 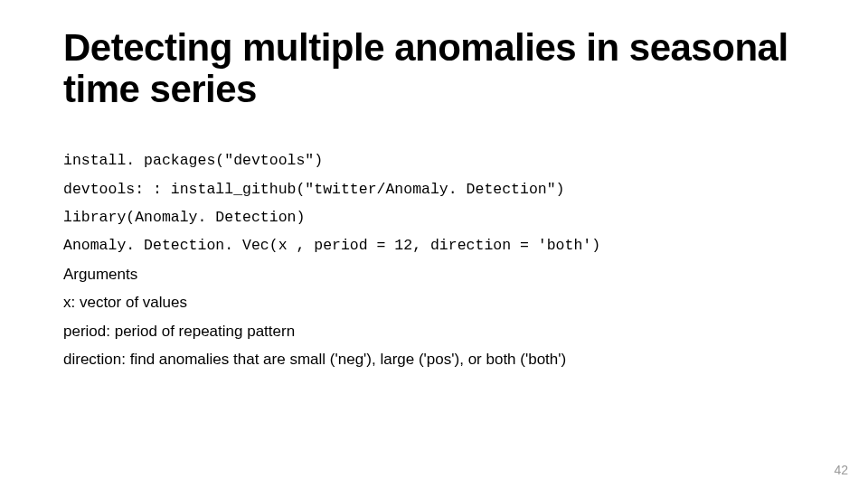 What do you see at coordinates (434, 217) in the screenshot?
I see `code-line: library(Anomaly. Detection)` at bounding box center [434, 217].